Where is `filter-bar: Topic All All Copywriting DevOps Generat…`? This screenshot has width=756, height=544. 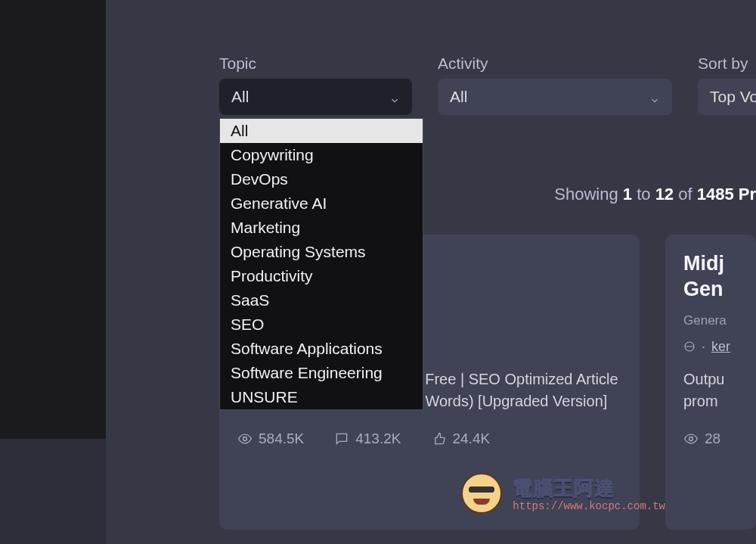 filter-bar: Topic All All Copywriting DevOps Generat… is located at coordinates (488, 85).